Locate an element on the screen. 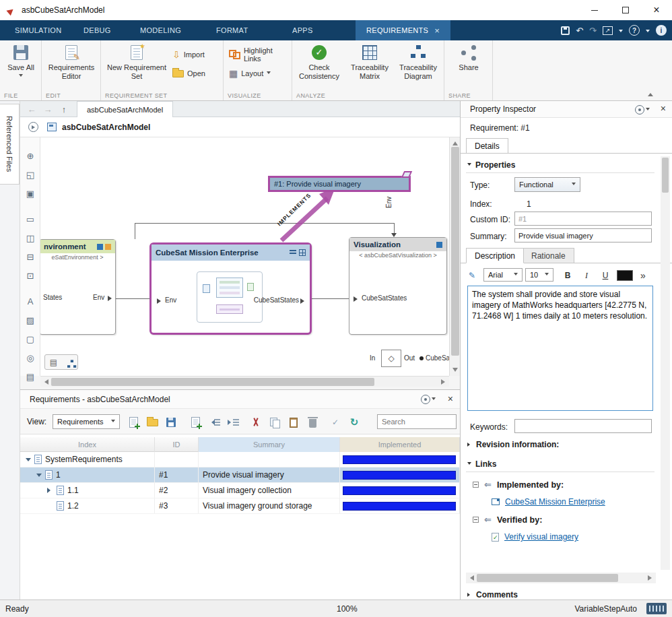 The image size is (672, 617). requirements-editor-button: ✎ Requirements Editor is located at coordinates (71, 62).